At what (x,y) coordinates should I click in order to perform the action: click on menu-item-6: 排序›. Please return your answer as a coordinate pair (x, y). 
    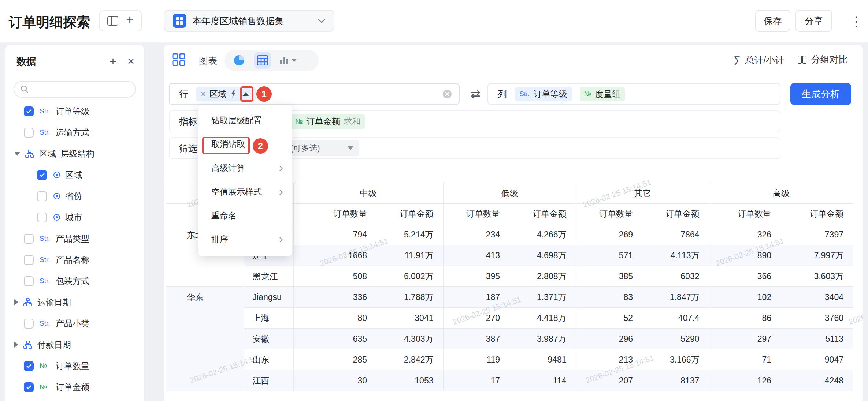
    Looking at the image, I should click on (245, 239).